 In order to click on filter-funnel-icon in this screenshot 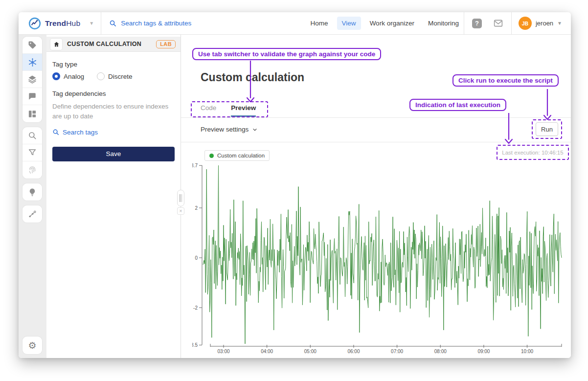, I will do `click(32, 153)`.